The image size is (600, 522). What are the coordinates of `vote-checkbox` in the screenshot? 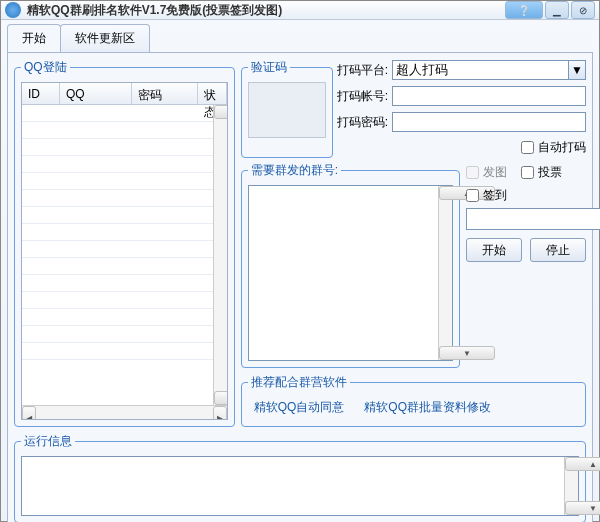 It's located at (528, 172).